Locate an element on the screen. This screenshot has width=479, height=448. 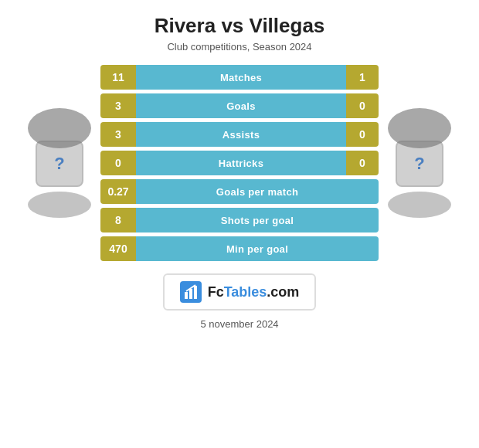
header: Rivera vs Villegas Club competitions, Se… is located at coordinates (240, 29).